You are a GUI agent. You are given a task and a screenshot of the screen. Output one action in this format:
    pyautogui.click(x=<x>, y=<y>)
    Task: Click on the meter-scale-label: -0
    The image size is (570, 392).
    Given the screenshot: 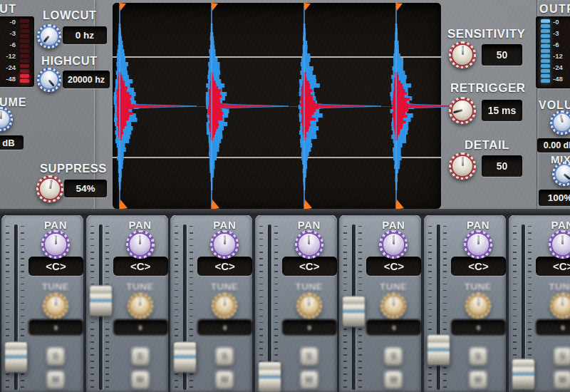 What is the action you would take?
    pyautogui.click(x=561, y=21)
    